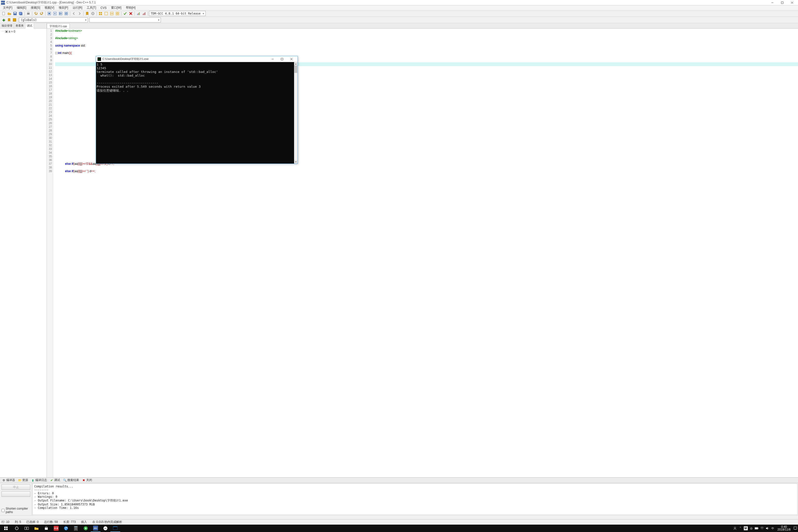 The height and width of the screenshot is (532, 798). Describe the element at coordinates (54, 20) in the screenshot. I see `scope-combo: (globals)` at that location.